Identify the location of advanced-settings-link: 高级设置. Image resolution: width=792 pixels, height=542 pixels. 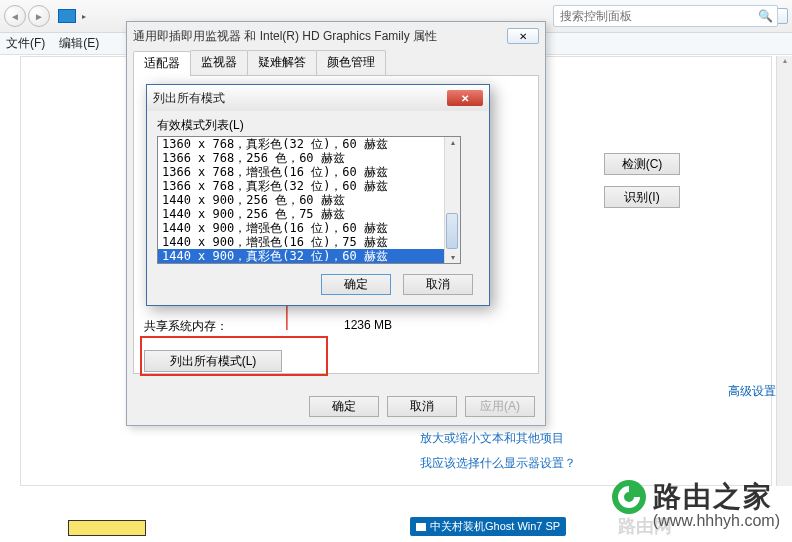
(752, 392).